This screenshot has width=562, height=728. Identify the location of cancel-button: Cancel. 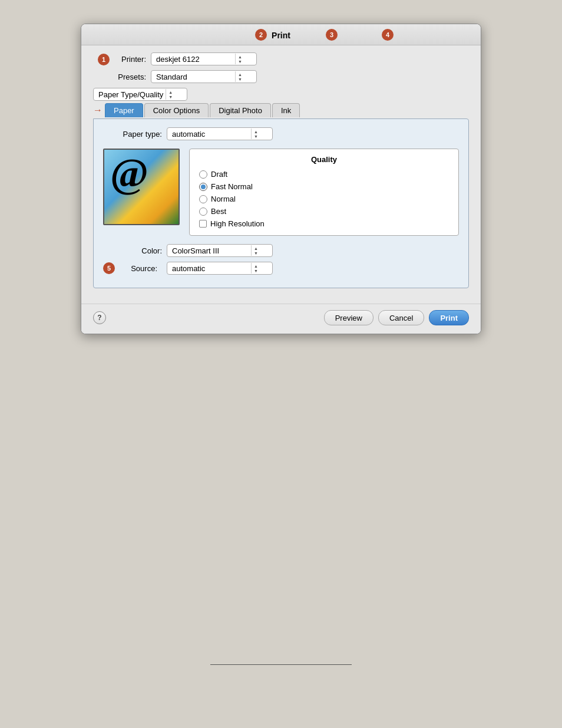
(401, 318).